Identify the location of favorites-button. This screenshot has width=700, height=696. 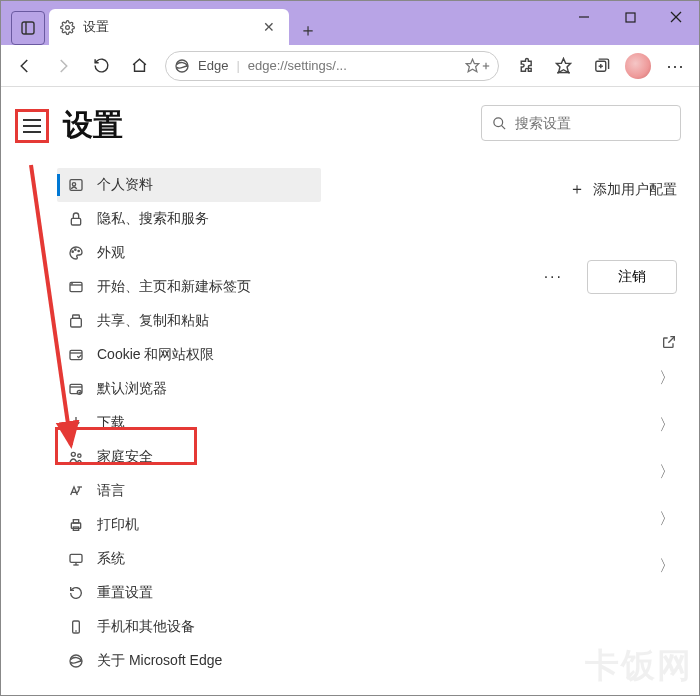
(563, 66).